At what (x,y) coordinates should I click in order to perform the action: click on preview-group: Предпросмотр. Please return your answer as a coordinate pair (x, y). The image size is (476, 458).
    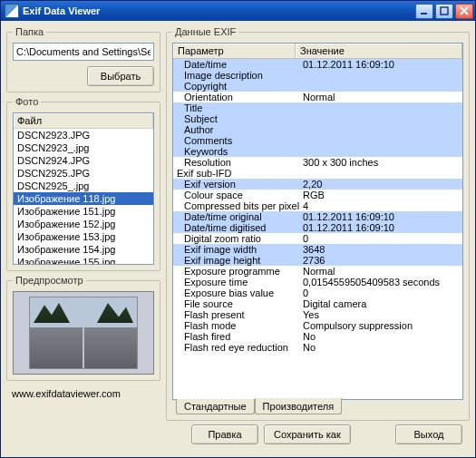
    Looking at the image, I should click on (83, 328).